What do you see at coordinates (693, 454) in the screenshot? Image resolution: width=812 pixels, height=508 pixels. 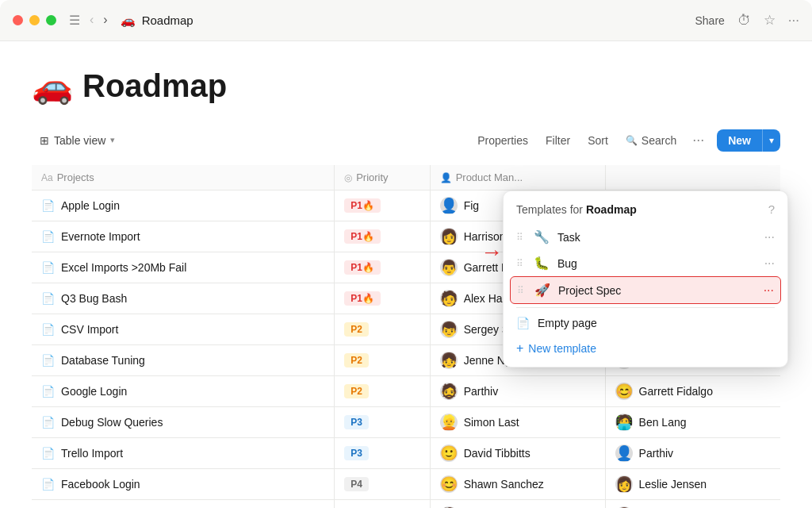 I see `assignee-cell: 👤 Parthiv` at bounding box center [693, 454].